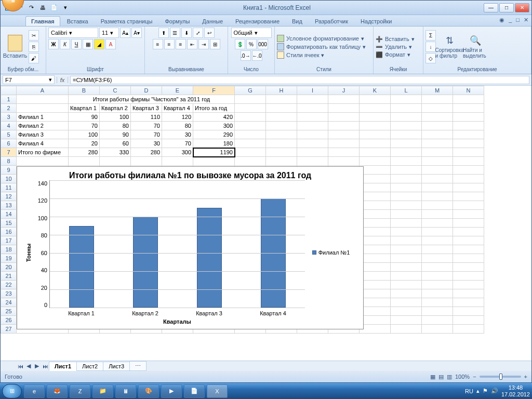 The image size is (532, 399). I want to click on quickprint-icon: 📄, so click(54, 8).